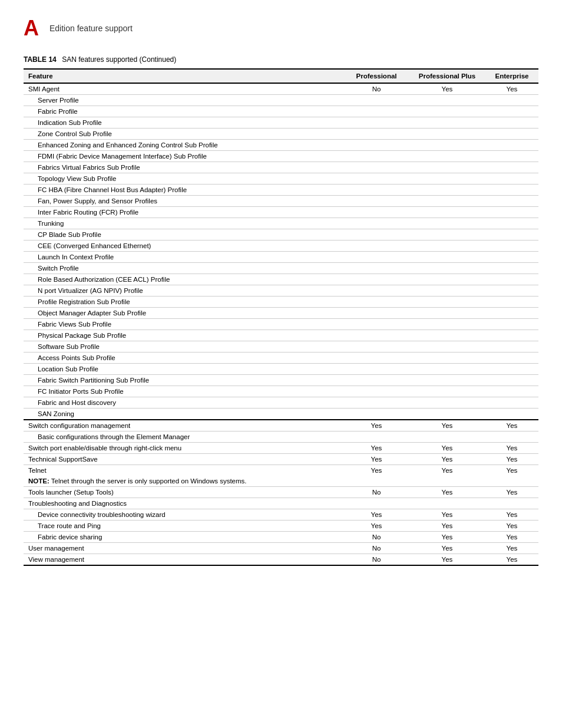  Describe the element at coordinates (512, 76) in the screenshot. I see `col-header-enterprise: Enterprise` at that location.